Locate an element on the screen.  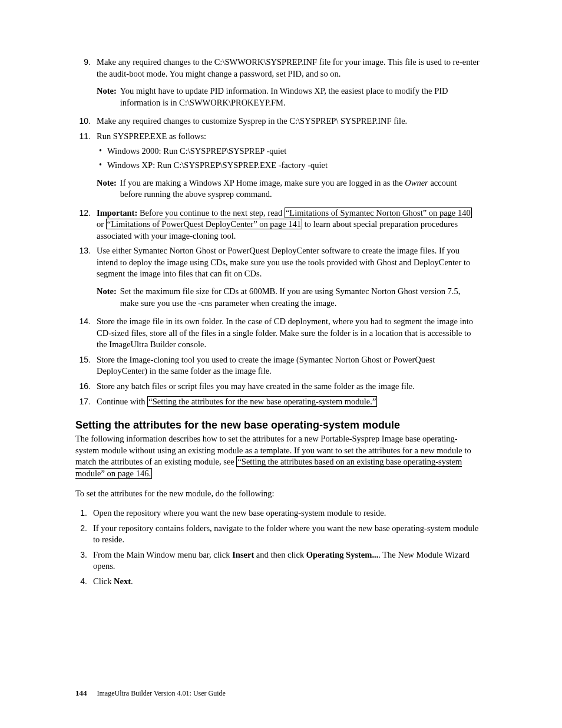
bullet-item: Windows XP: Run C:\SYSPREP\SYSPREP.EXE -… is located at coordinates (288, 166).